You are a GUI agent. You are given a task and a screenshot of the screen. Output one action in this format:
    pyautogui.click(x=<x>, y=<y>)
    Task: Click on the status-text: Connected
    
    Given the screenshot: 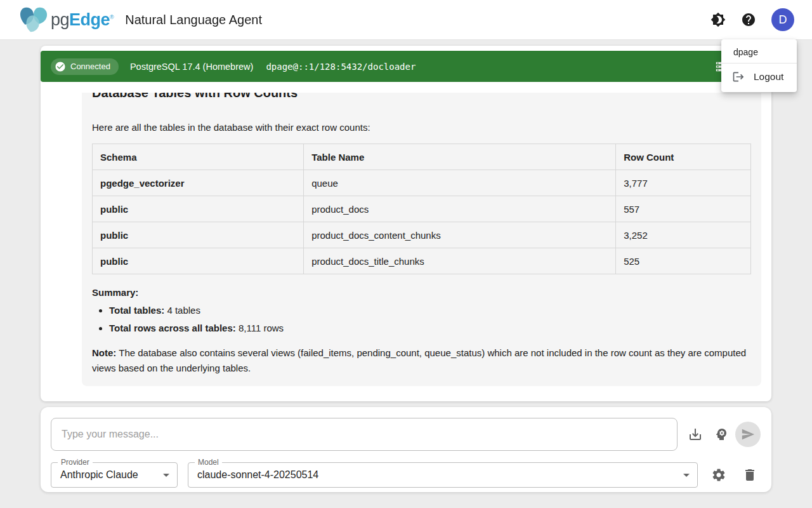 What is the action you would take?
    pyautogui.click(x=90, y=66)
    